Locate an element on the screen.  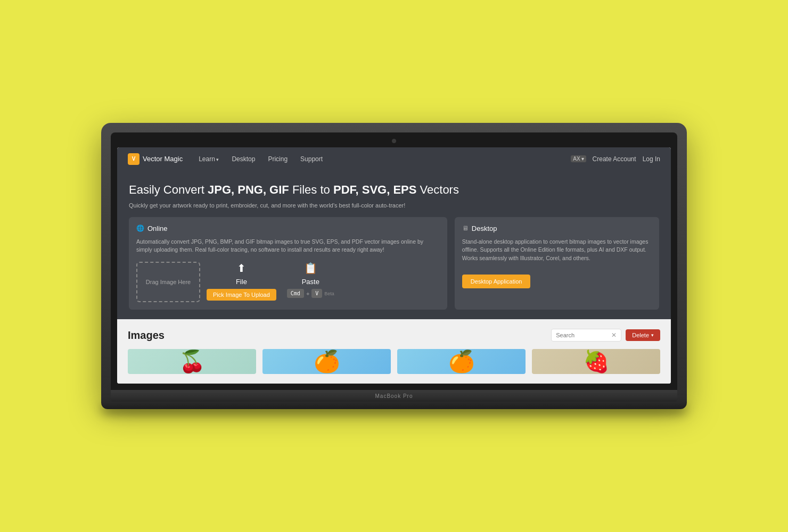
logo-text: Vector Magic is located at coordinates (163, 159).